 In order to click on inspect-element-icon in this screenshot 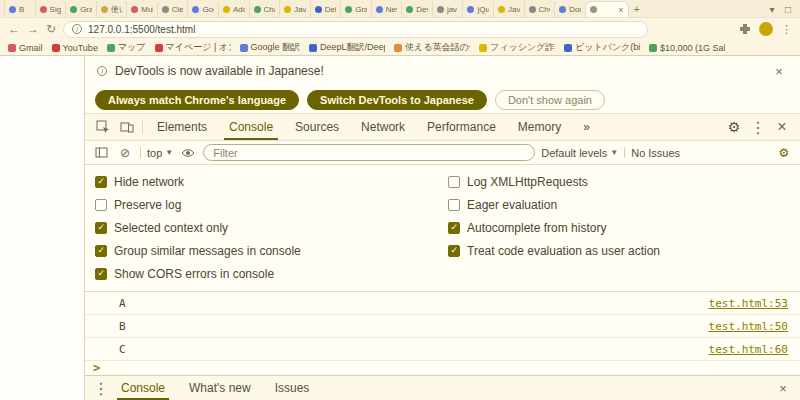, I will do `click(103, 127)`.